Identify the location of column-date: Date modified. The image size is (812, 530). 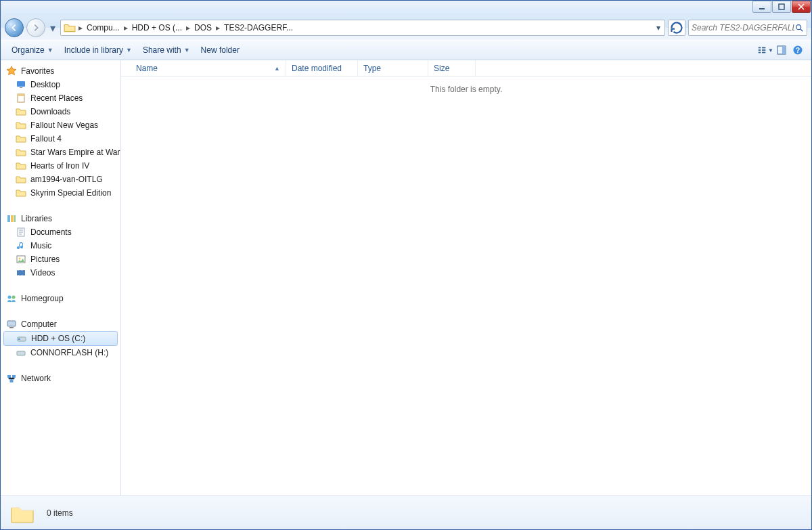
(322, 68).